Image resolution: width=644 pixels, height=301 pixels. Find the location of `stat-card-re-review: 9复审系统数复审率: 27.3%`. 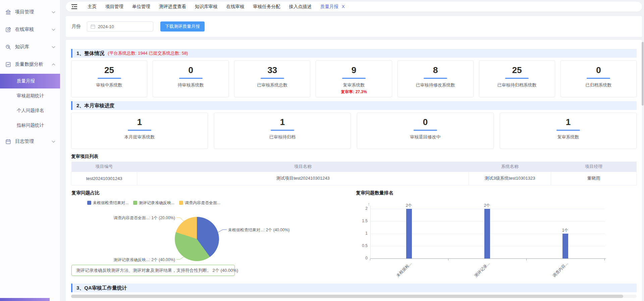

stat-card-re-review: 9复审系统数复审率: 27.3% is located at coordinates (354, 79).